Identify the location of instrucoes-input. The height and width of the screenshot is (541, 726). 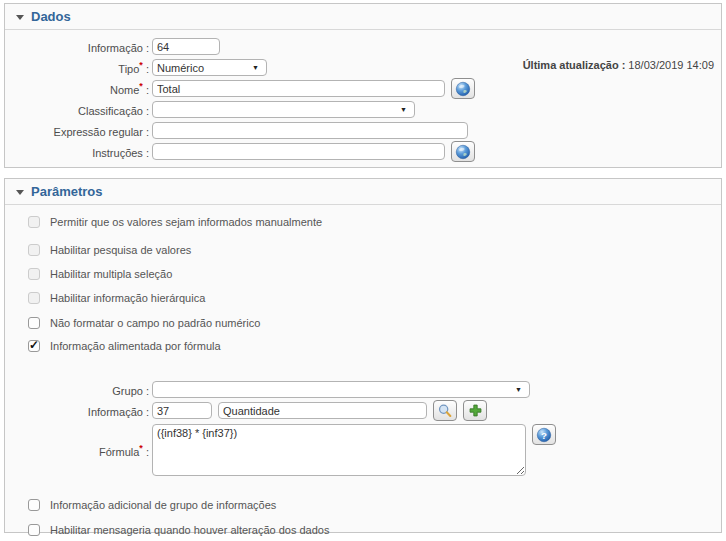
(298, 152).